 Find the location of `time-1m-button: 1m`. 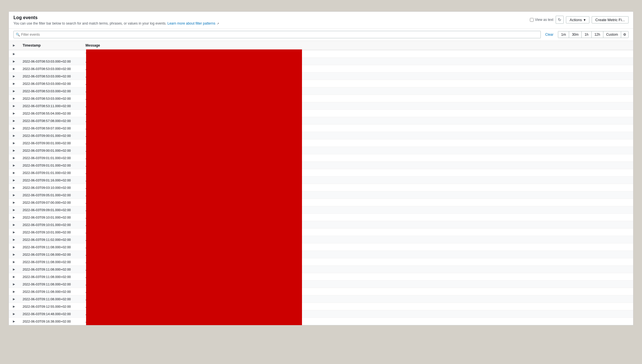

time-1m-button: 1m is located at coordinates (564, 35).